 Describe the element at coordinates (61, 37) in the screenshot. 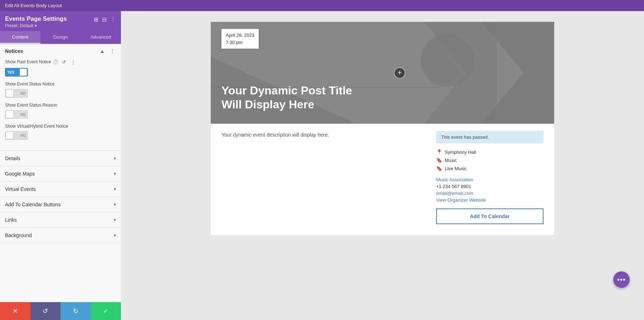

I see `tab-design: Design` at that location.